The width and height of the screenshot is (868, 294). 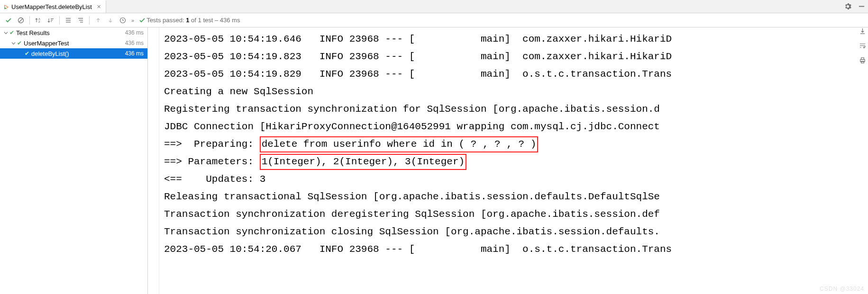 What do you see at coordinates (434, 7) in the screenshot?
I see `run-tab-bar: UserMapperTest.deleteByList ✕` at bounding box center [434, 7].